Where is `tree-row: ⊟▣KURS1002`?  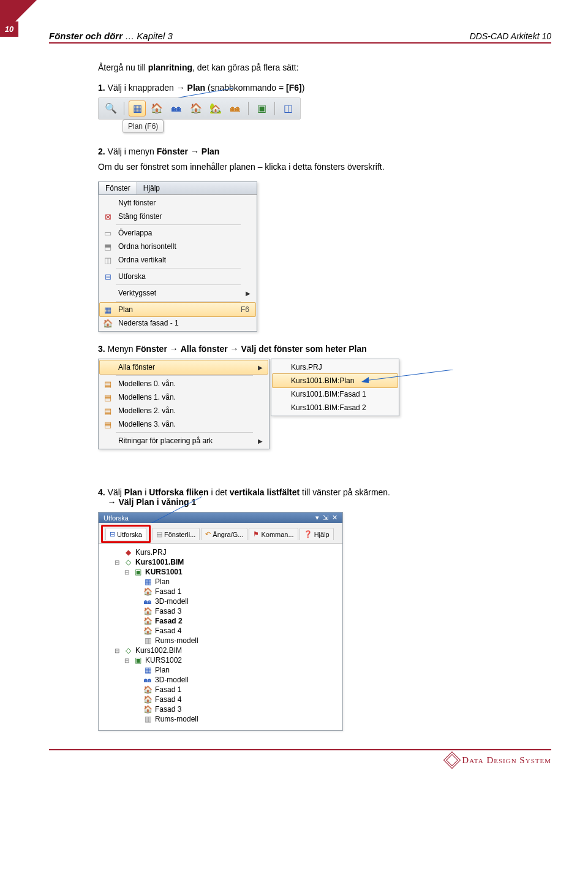 tree-row: ⊟▣KURS1002 is located at coordinates (222, 660).